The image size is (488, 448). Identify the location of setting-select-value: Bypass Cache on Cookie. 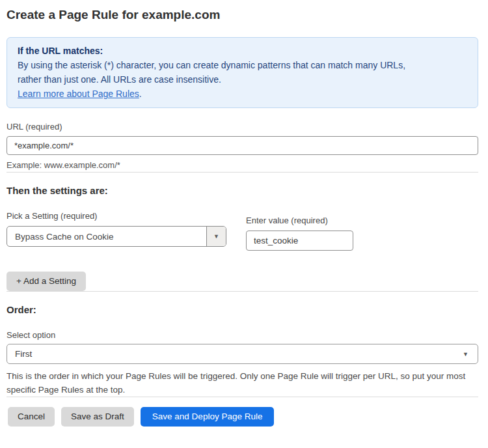
(107, 236).